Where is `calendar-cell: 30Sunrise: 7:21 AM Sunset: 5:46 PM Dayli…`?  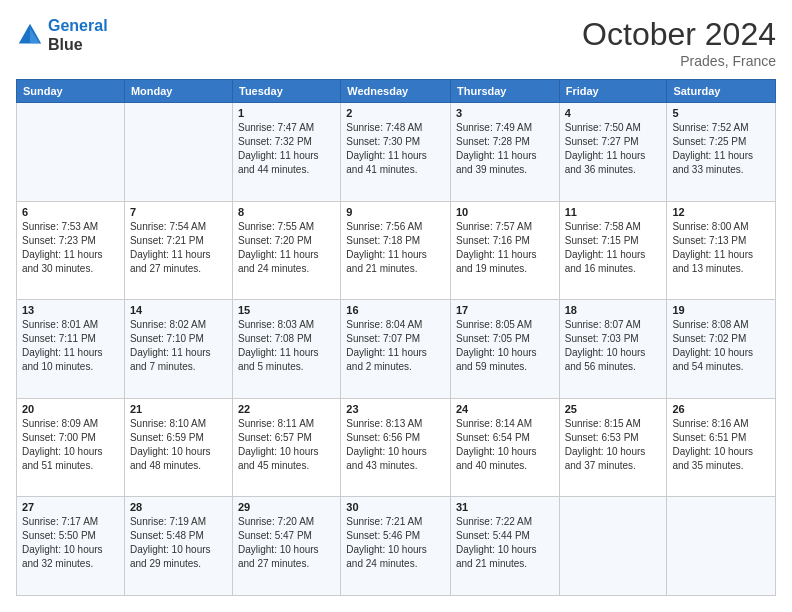
calendar-cell: 30Sunrise: 7:21 AM Sunset: 5:46 PM Dayli… is located at coordinates (396, 546).